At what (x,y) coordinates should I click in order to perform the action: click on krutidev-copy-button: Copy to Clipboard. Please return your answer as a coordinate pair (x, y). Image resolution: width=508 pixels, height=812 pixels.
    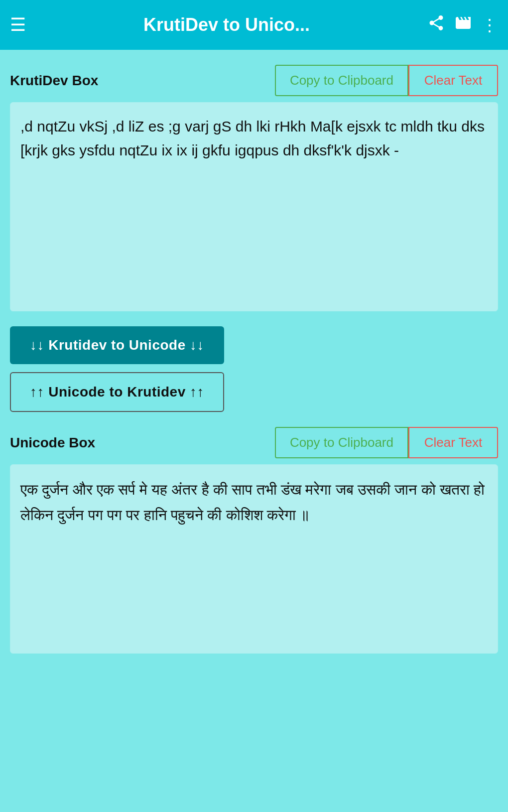
    Looking at the image, I should click on (342, 81).